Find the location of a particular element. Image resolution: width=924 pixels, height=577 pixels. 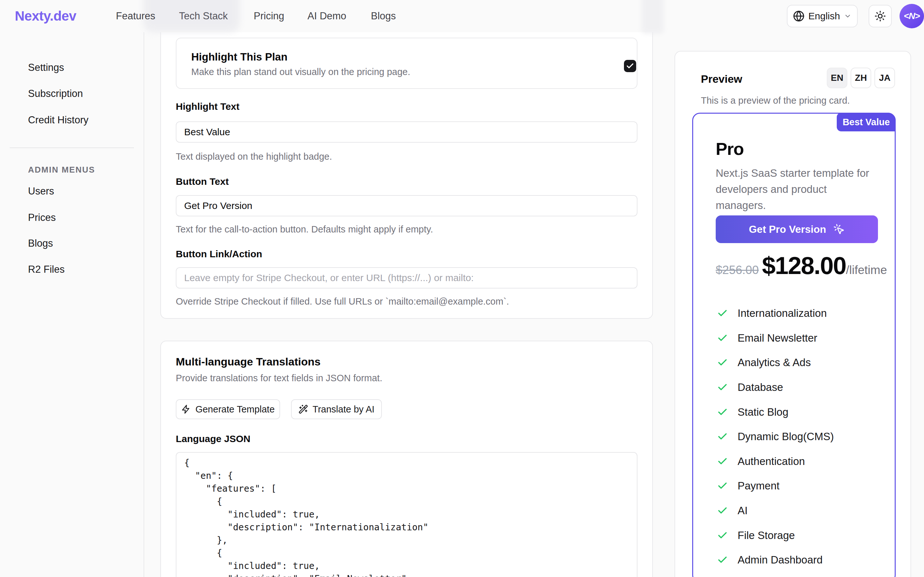

sidebar-admin-heading: ADMIN MENUS is located at coordinates (61, 170).